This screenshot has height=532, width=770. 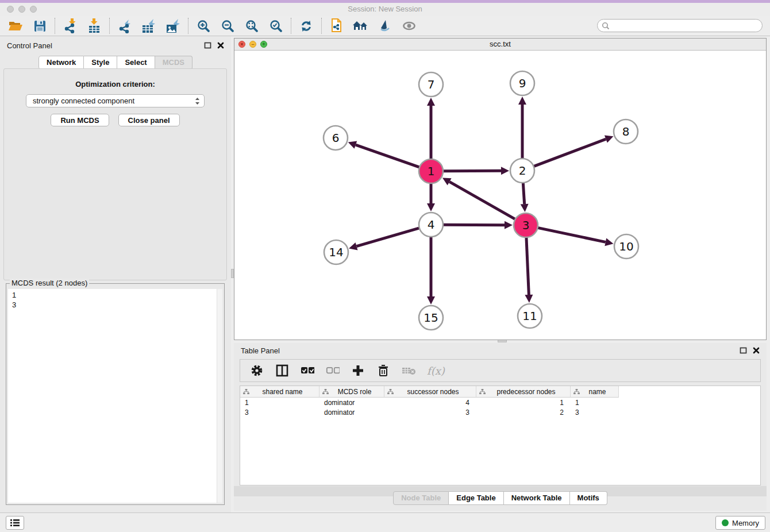 What do you see at coordinates (537, 498) in the screenshot?
I see `tab-network-table: Network Table` at bounding box center [537, 498].